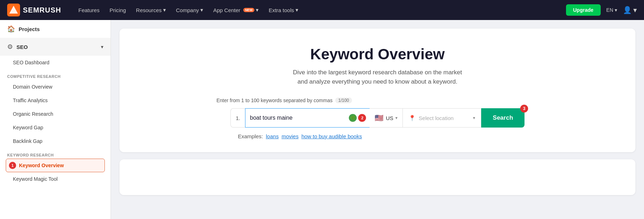 The width and height of the screenshot is (644, 219). Describe the element at coordinates (331, 136) in the screenshot. I see `example-audible-books: how to buy audible books` at that location.